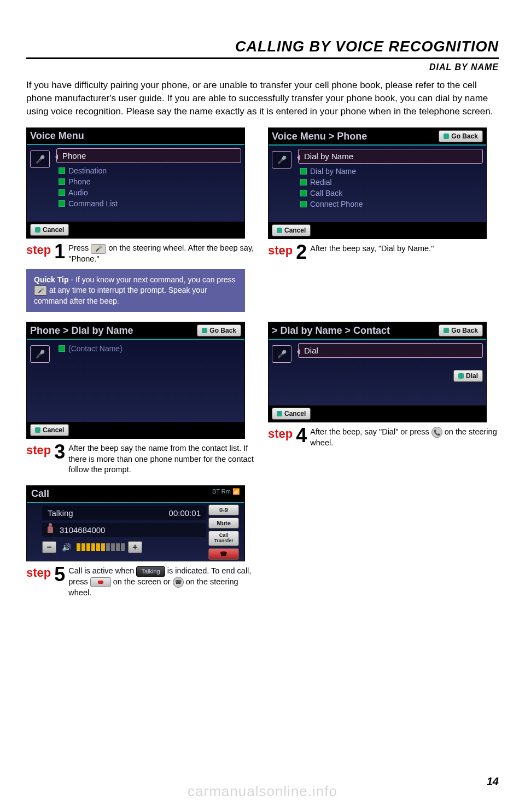 Image resolution: width=525 pixels, height=812 pixels. Describe the element at coordinates (136, 183) in the screenshot. I see `screenshot-voice-menu: Voice Menu 🎤 Phone Destination Phone Aud…` at that location.